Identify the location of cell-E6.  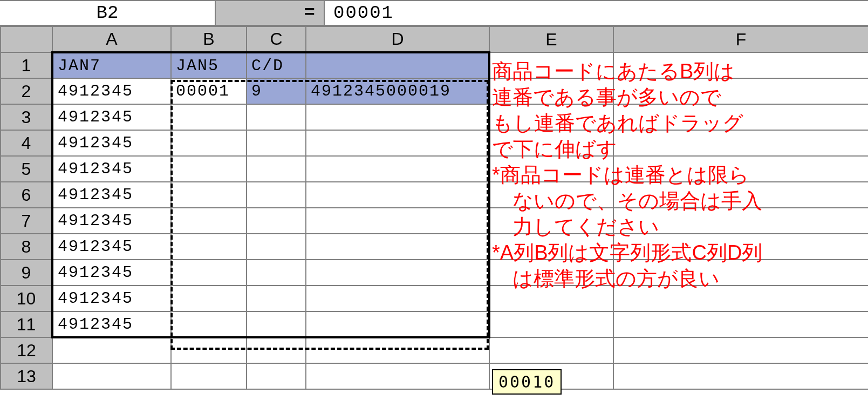
(551, 195).